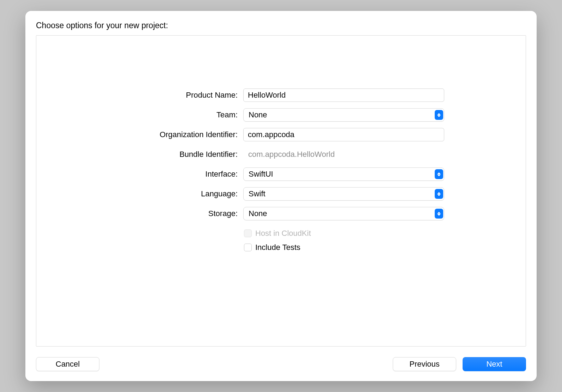 This screenshot has width=562, height=392. What do you see at coordinates (344, 174) in the screenshot?
I see `interface-select: SwiftUI` at bounding box center [344, 174].